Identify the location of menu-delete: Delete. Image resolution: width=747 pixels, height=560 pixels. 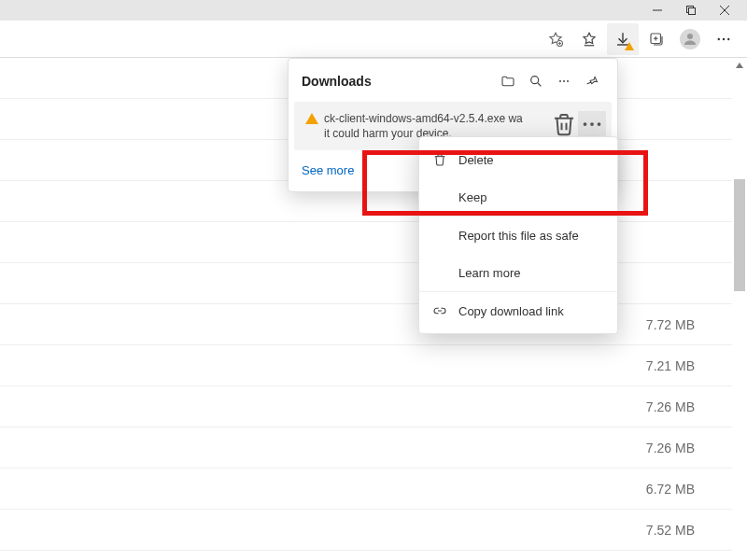
(518, 160).